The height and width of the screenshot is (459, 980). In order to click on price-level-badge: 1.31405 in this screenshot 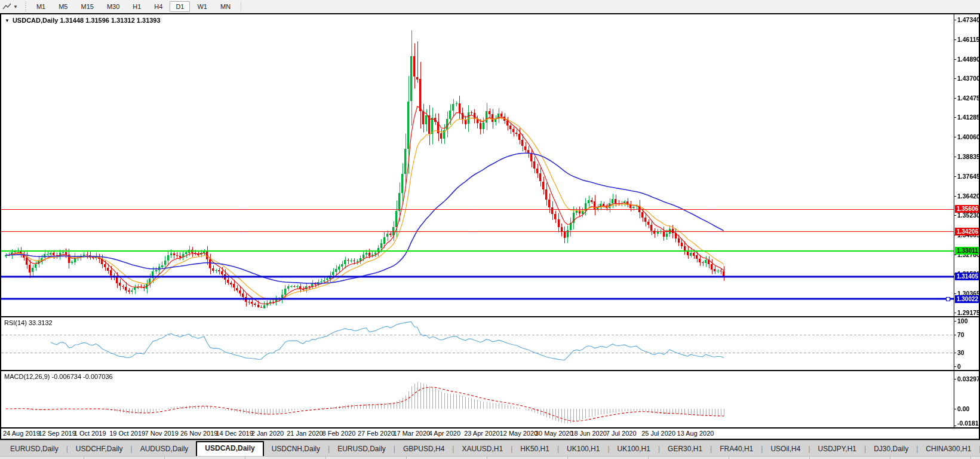, I will do `click(967, 276)`.